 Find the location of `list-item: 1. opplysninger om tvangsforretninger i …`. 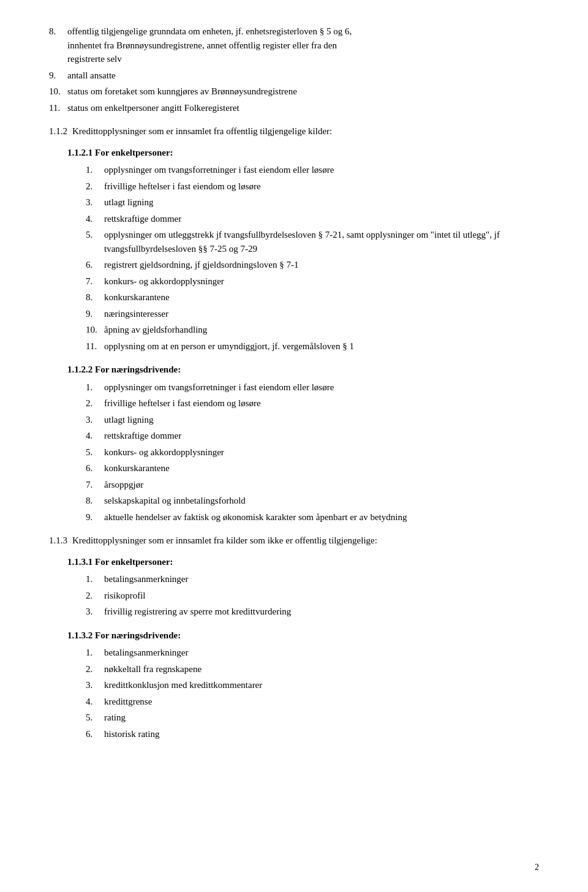

list-item: 1. opplysninger om tvangsforretninger i … is located at coordinates (312, 387).